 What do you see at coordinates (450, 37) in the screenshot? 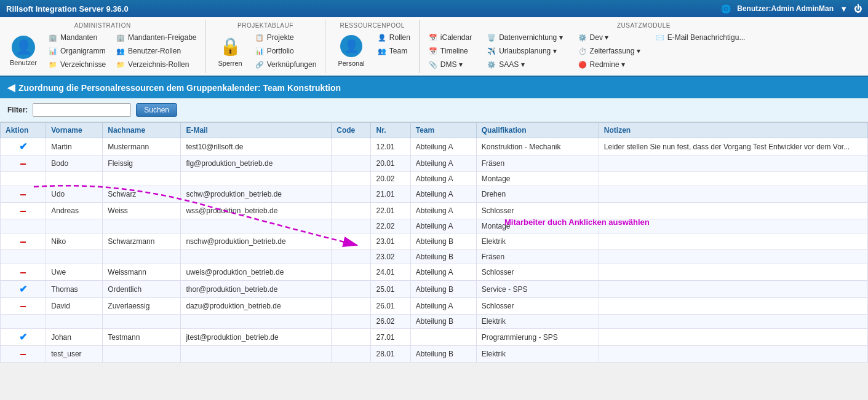
I see `icalendar-button: 📅 iCalendar` at bounding box center [450, 37].